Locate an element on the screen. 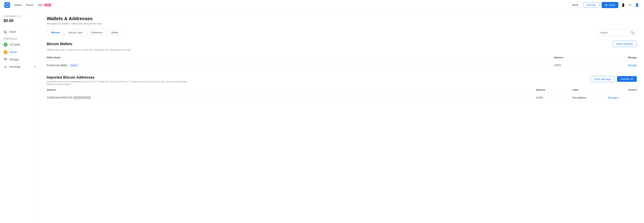 The height and width of the screenshot is (223, 644). search-input is located at coordinates (614, 33).